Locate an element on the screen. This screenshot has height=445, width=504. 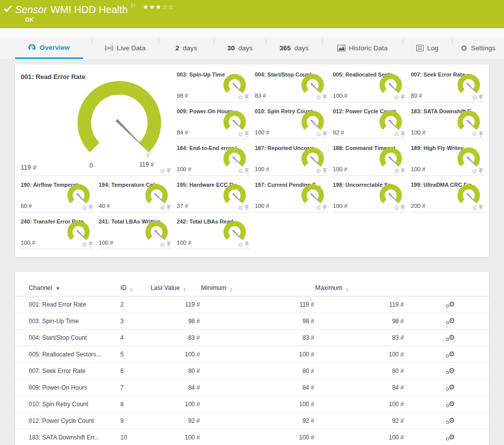
gauge-tile: 012: Power Cycle Count 92 # ⚙ is located at coordinates (370, 123).